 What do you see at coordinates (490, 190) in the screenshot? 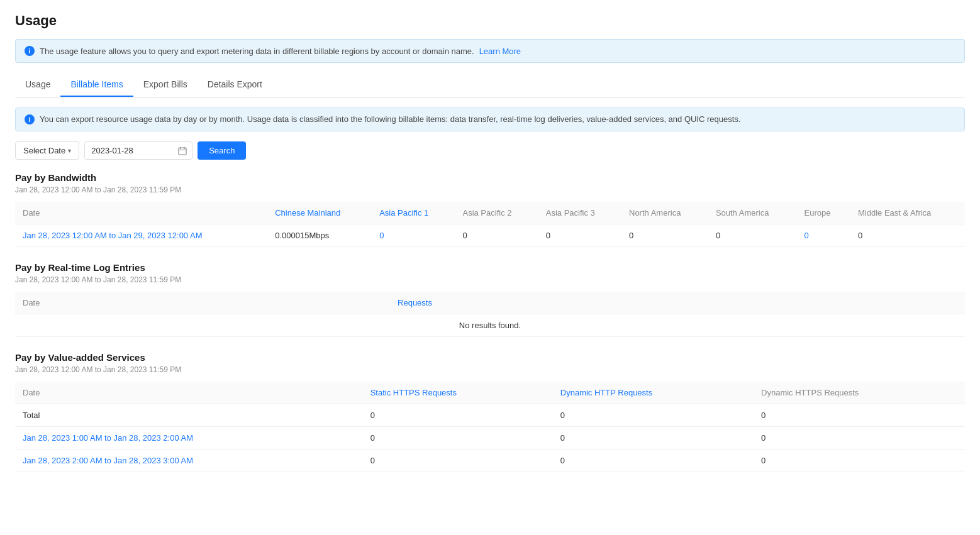
I see `bandwidth-date-range: Jan 28, 2023 12:00 AM to Jan 28, 2023 11…` at bounding box center [490, 190].